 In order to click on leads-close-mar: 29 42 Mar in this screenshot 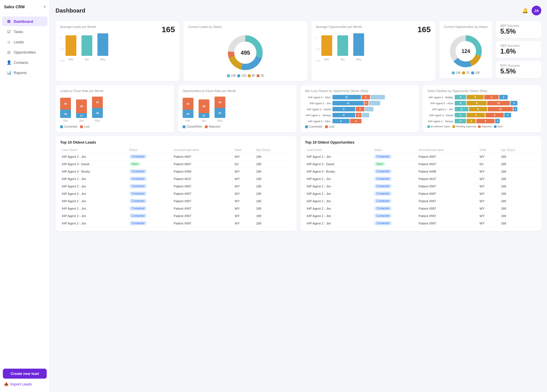, I will do `click(66, 110)`.